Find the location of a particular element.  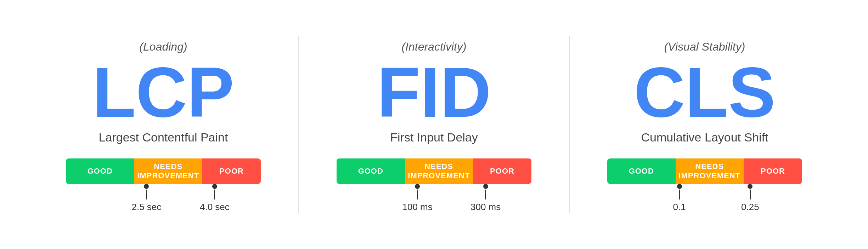

cls-value-1: 0.1 is located at coordinates (680, 207).